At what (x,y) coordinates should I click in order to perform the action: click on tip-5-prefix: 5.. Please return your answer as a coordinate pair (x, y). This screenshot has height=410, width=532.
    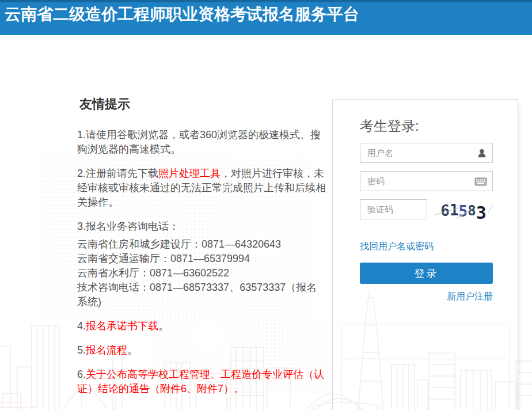
    Looking at the image, I should click on (82, 350).